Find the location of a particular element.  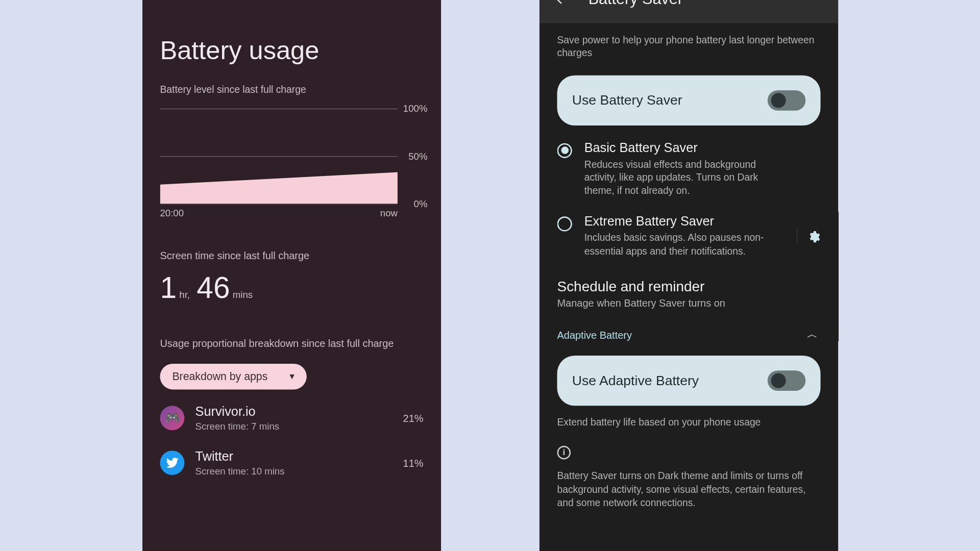

chart-xtick-start: 20:00 is located at coordinates (172, 213).